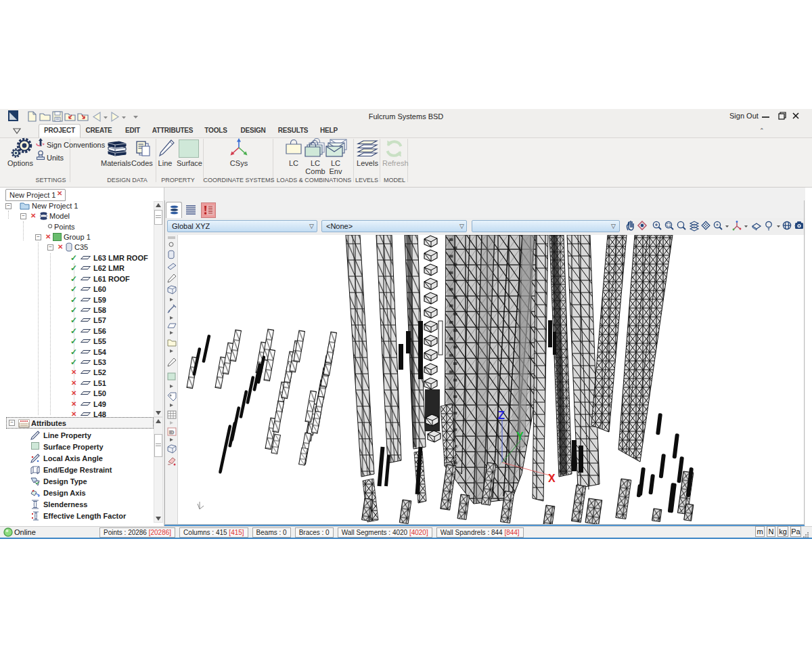  What do you see at coordinates (501, 416) in the screenshot?
I see `svg-text: Z` at bounding box center [501, 416].